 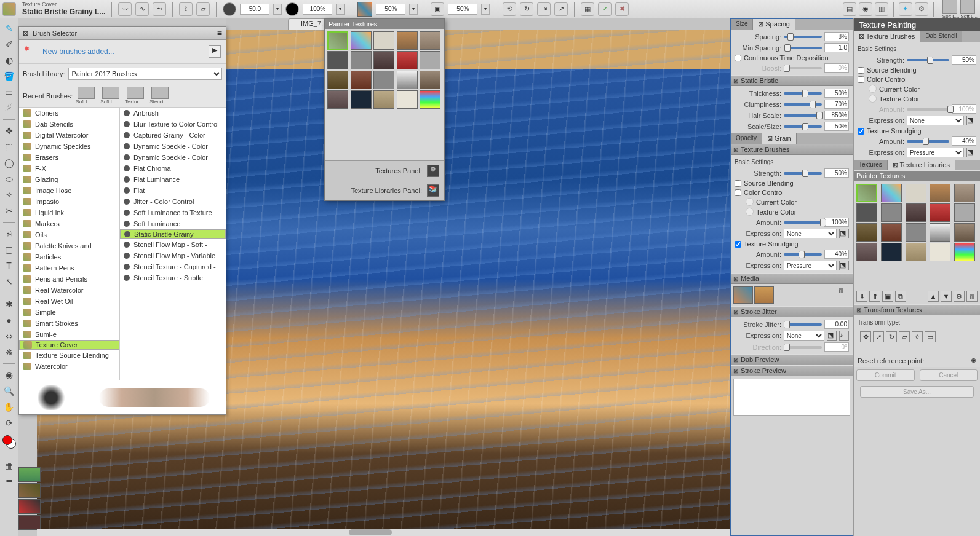 What do you see at coordinates (69, 268) in the screenshot?
I see `category-item: Pattern Pens` at bounding box center [69, 268].